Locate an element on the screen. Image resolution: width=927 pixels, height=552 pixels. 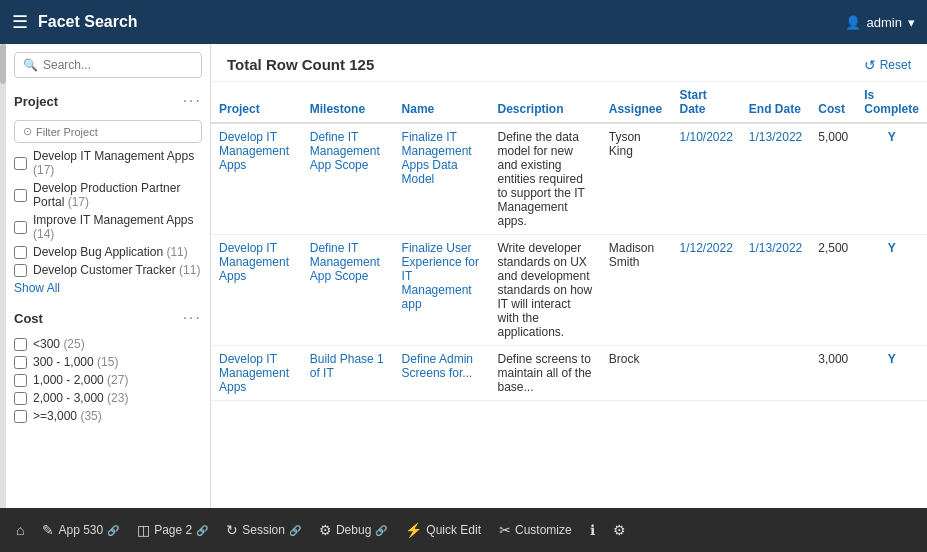
cell-description: Define screens to maintain all of the ba… is located at coordinates (544, 374).